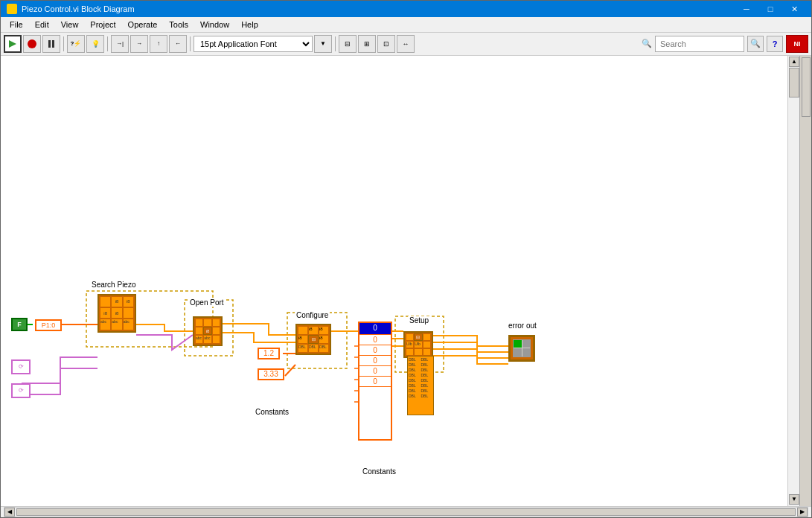 The height and width of the screenshot is (518, 812). I want to click on menu-operate: Operate, so click(143, 25).